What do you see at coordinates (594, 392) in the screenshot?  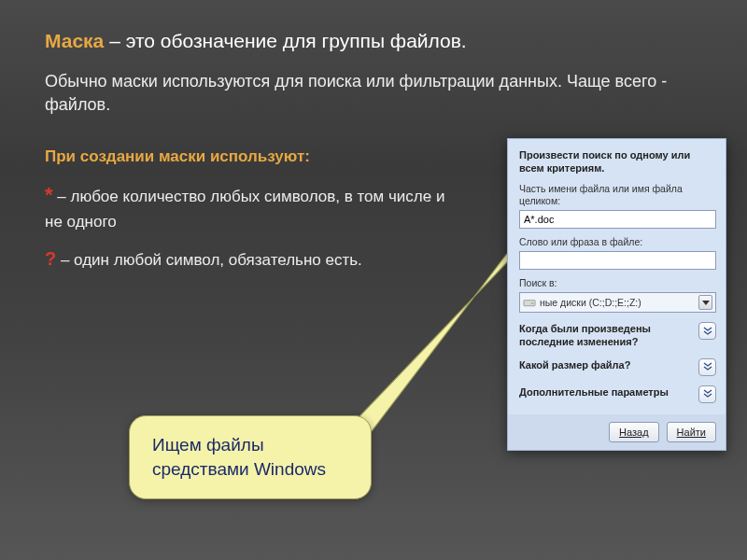 I see `extra-params-label: Дополнительные параметры` at bounding box center [594, 392].